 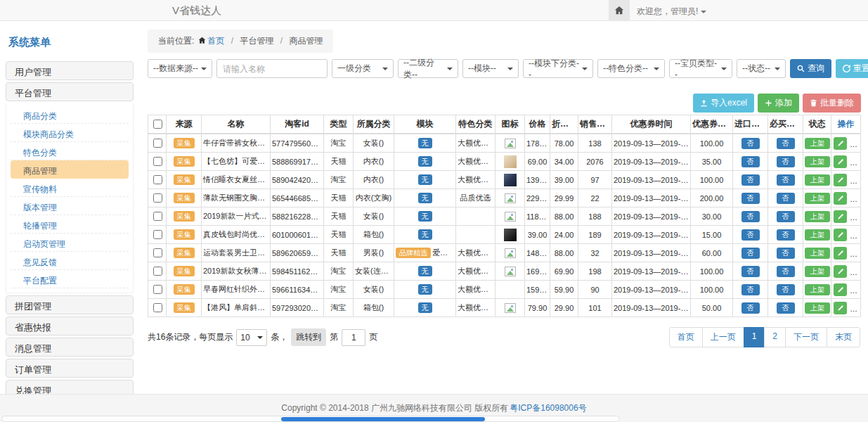 What do you see at coordinates (806, 338) in the screenshot?
I see `pager-button: 下一页` at bounding box center [806, 338].